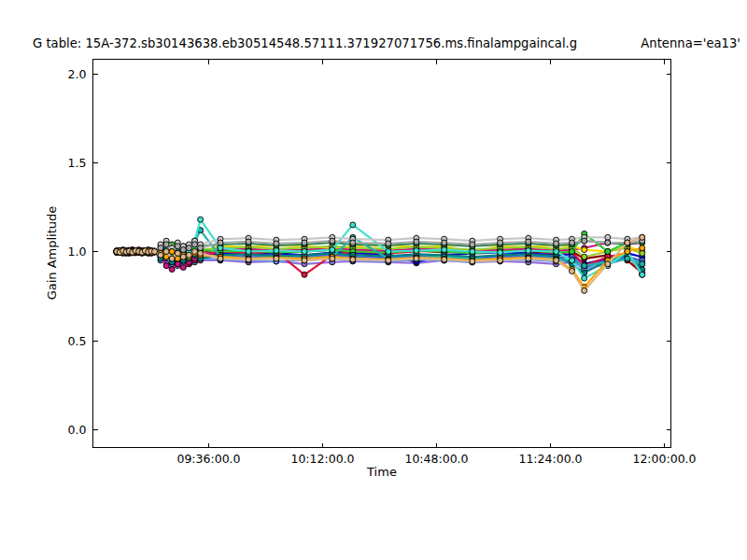  Describe the element at coordinates (53, 253) in the screenshot. I see `y-axis-label: Gain Amplitude` at that location.